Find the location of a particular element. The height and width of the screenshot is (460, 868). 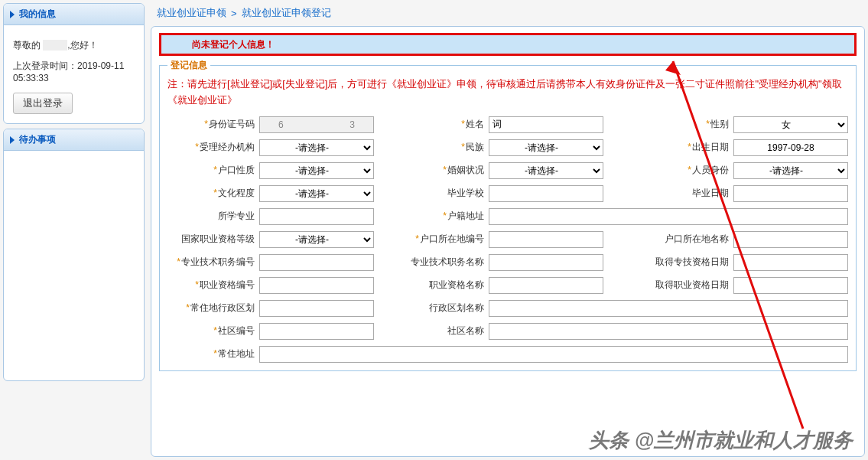

gender-select: 女 is located at coordinates (791, 125).